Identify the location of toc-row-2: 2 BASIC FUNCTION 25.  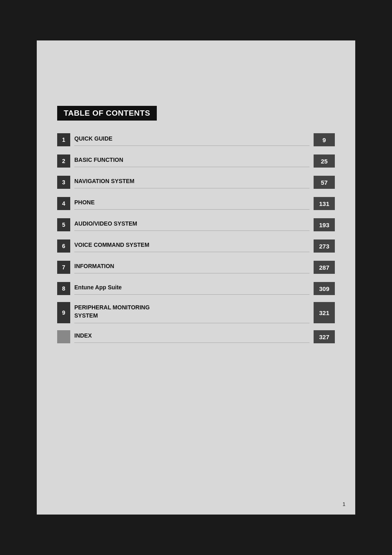
(196, 161).